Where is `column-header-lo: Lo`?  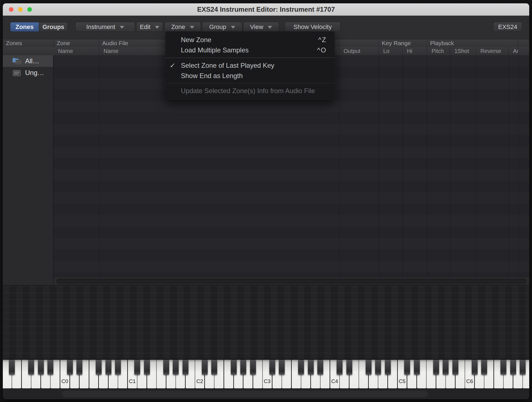
column-header-lo: Lo is located at coordinates (391, 51).